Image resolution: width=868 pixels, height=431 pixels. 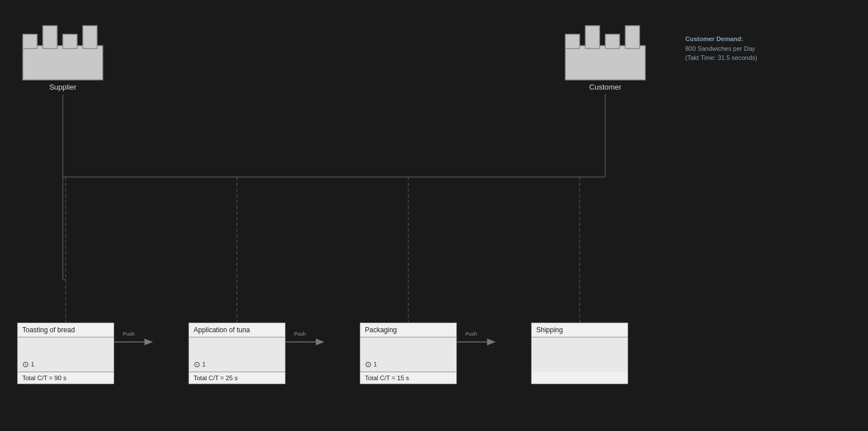 What do you see at coordinates (63, 56) in the screenshot?
I see `supplier-factory: Supplier` at bounding box center [63, 56].